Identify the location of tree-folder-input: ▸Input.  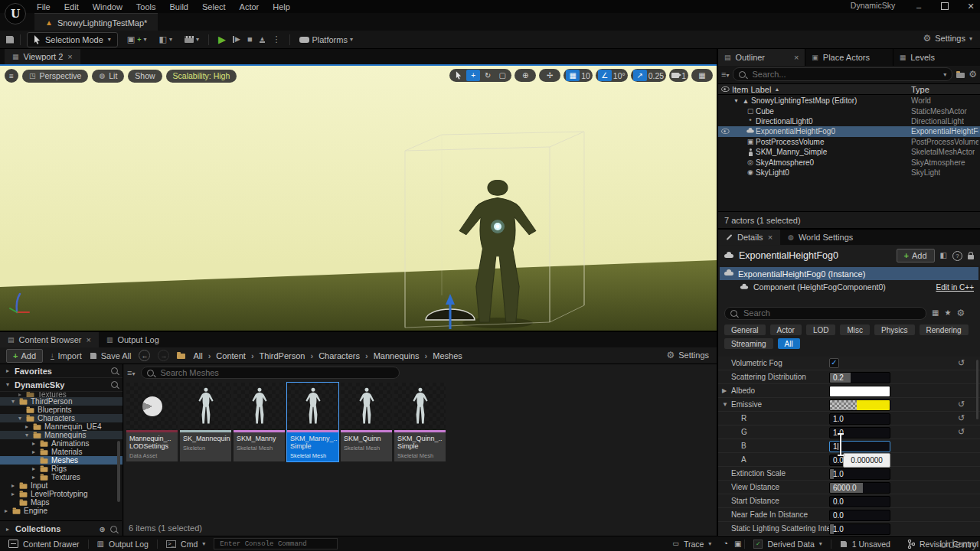
(61, 485).